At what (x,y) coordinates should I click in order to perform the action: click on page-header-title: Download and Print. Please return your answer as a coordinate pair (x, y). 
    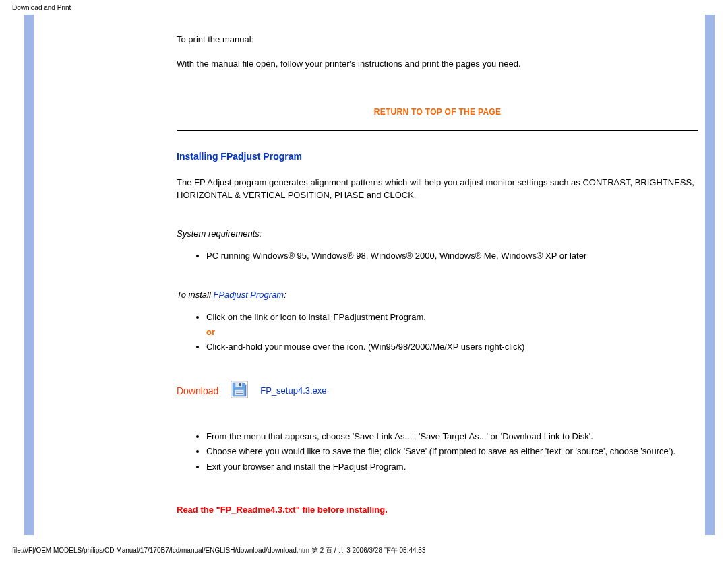
    Looking at the image, I should click on (42, 8).